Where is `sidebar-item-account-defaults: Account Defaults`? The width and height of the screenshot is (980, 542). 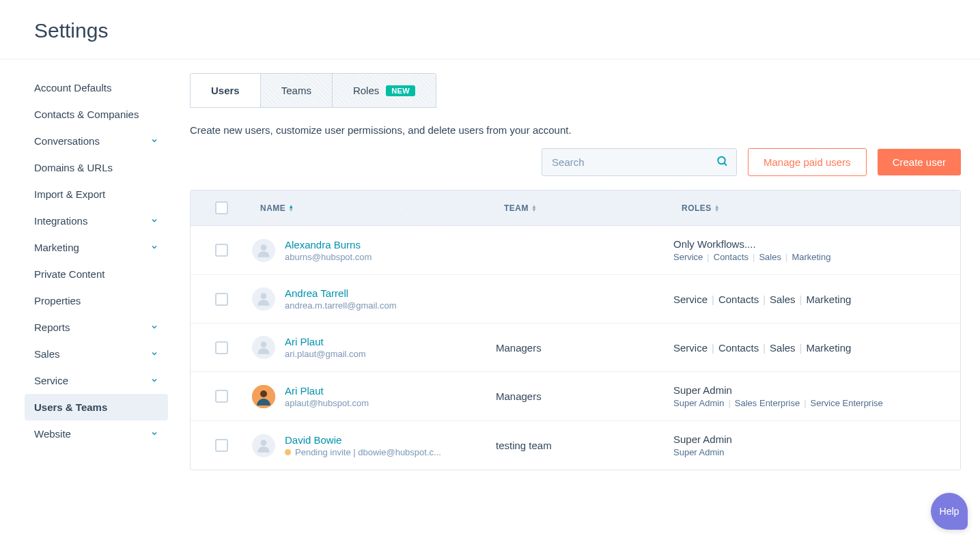 sidebar-item-account-defaults: Account Defaults is located at coordinates (96, 87).